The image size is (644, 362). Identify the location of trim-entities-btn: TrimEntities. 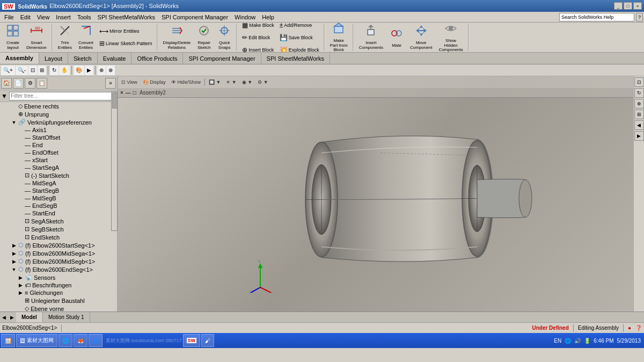
(65, 38).